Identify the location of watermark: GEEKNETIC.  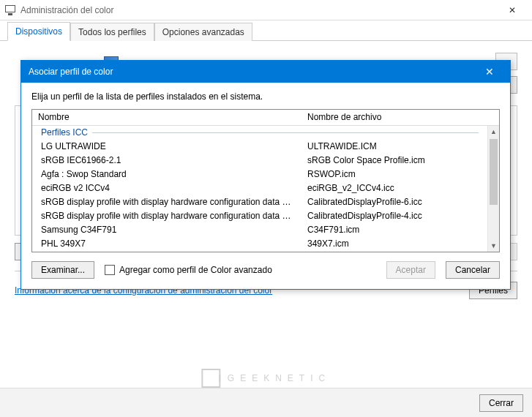
(266, 378).